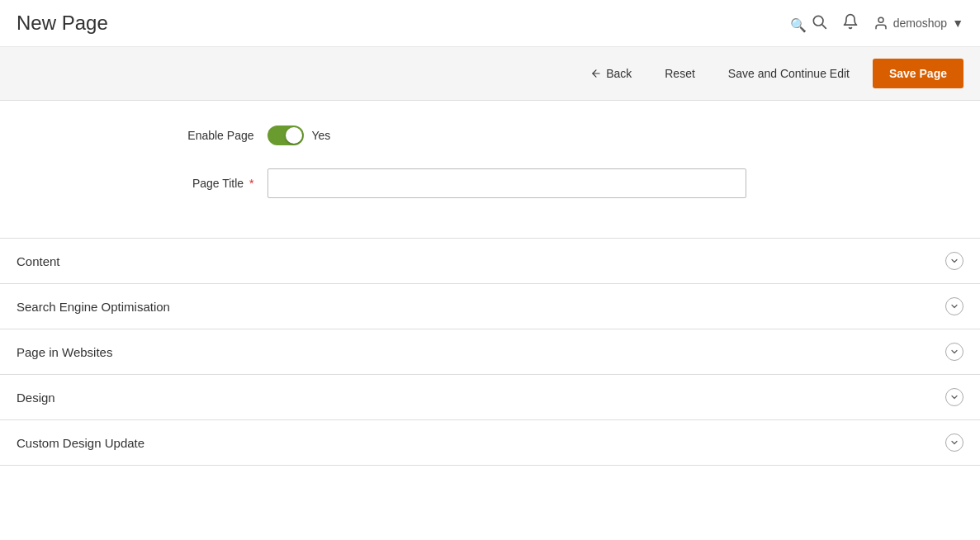 The height and width of the screenshot is (540, 980). What do you see at coordinates (193, 183) in the screenshot?
I see `page-title-label: Page Title *` at bounding box center [193, 183].